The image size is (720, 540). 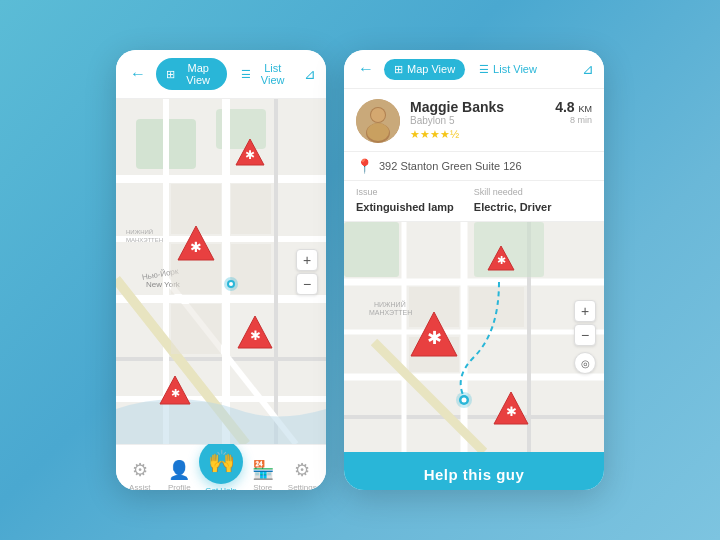 I want to click on distance-km: 4.8 KM, so click(x=574, y=107).